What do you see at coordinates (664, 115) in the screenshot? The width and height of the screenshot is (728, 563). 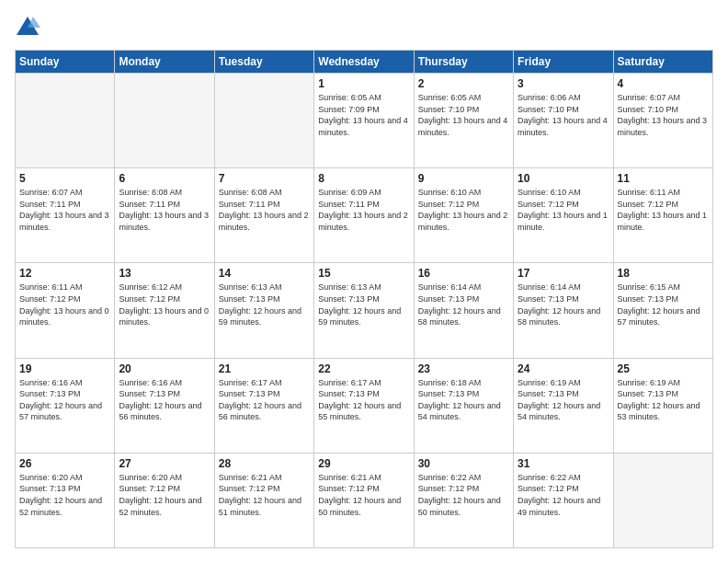 I see `cell-info: Sunrise: 6:07 AM Sunset: 7:10 PM Dayligh…` at bounding box center [664, 115].